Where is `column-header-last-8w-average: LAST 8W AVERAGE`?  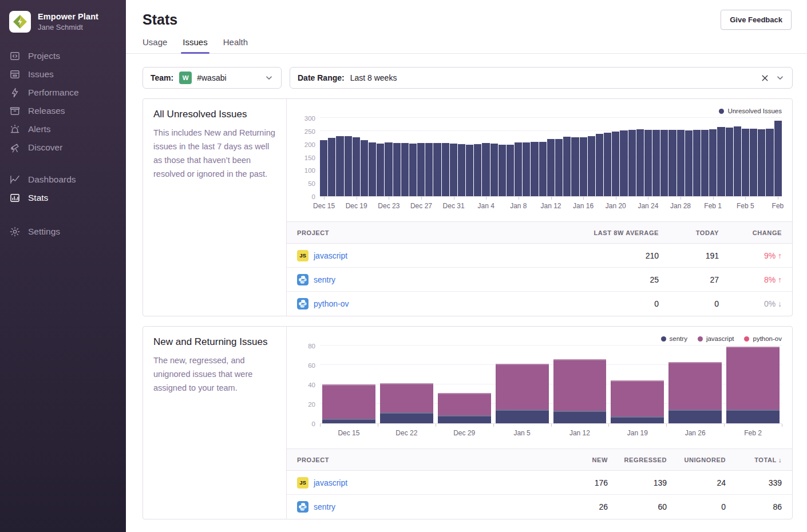
column-header-last-8w-average: LAST 8W AVERAGE is located at coordinates (610, 233).